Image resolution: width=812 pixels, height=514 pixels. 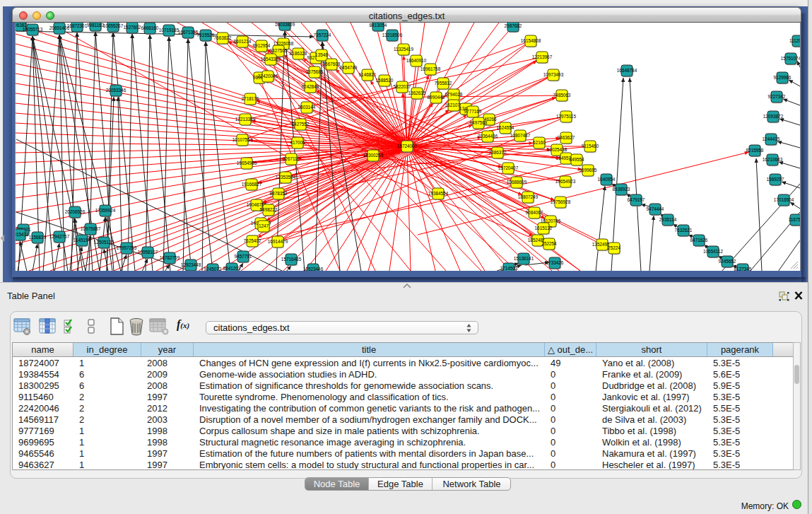 What do you see at coordinates (539, 143) in the screenshot?
I see `svg-text: 62160` at bounding box center [539, 143].